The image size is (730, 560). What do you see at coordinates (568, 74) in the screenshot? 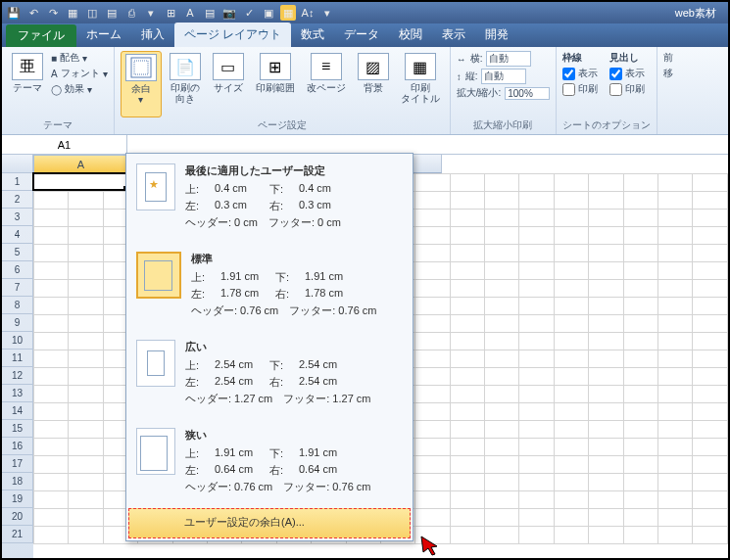
I see `gridlines-show-checkbox` at bounding box center [568, 74].